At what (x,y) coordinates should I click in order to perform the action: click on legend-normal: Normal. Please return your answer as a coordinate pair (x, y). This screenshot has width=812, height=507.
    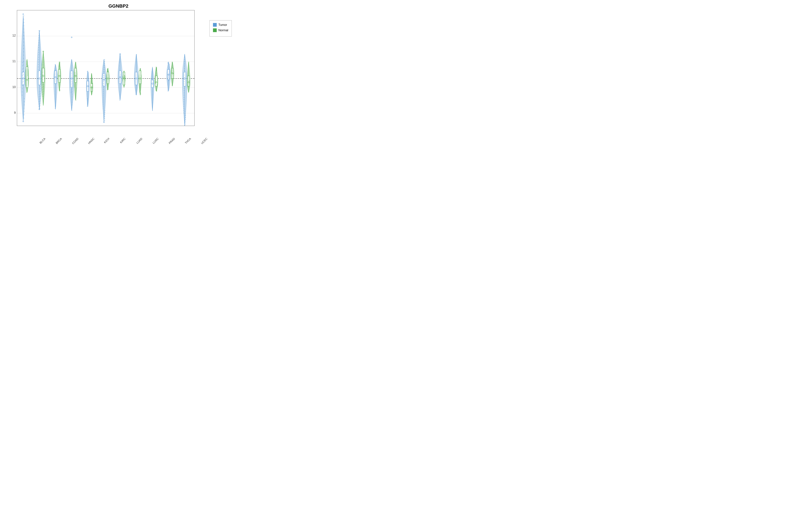
    Looking at the image, I should click on (221, 30).